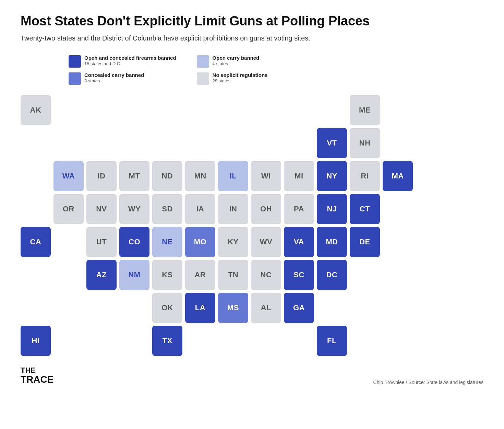 The height and width of the screenshot is (429, 504). What do you see at coordinates (236, 64) in the screenshot?
I see `legend-count-light-blue: 4 states` at bounding box center [236, 64].